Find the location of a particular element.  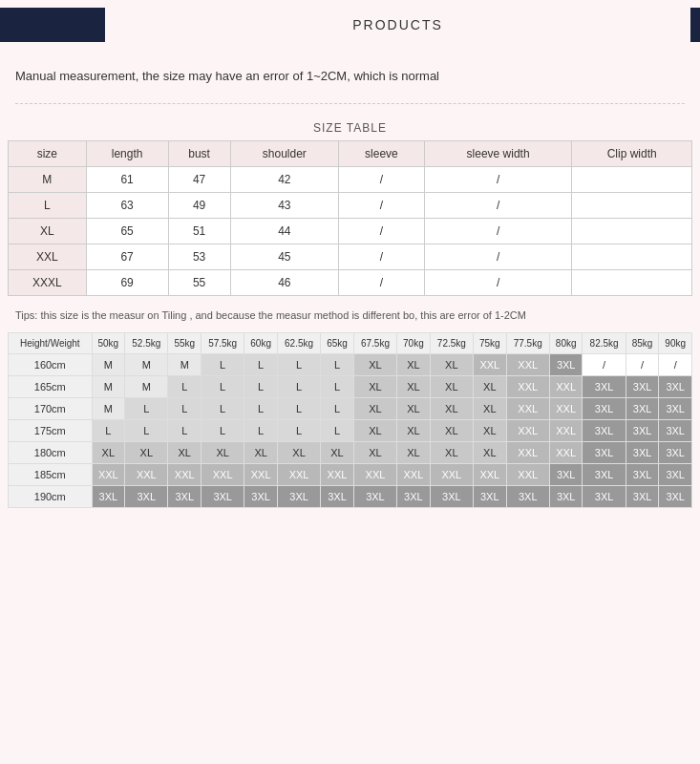

weight-table-row: 165cmMMLLLLLXLXLXLXLXXLXXL3XL3XL3XL is located at coordinates (350, 386).